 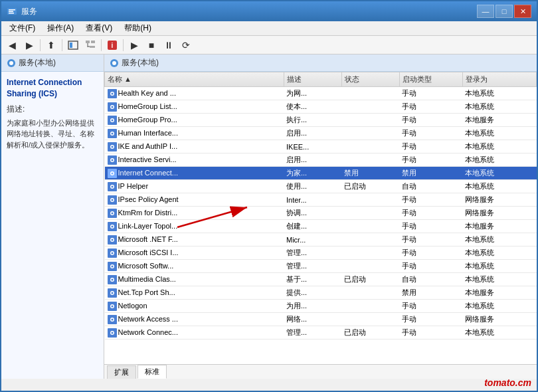 I want to click on service-name-cell: Interactive Servi..., so click(x=195, y=160).